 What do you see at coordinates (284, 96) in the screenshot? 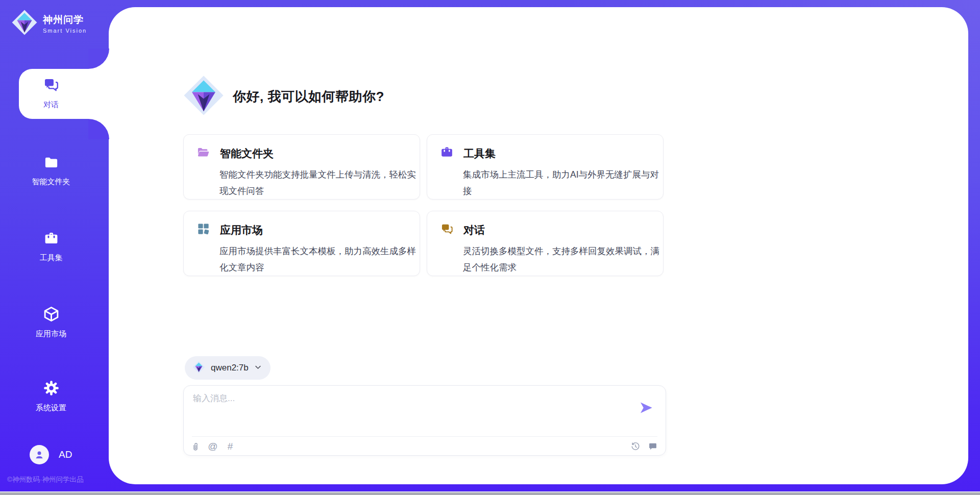
I see `greeting: 你好, 我可以如何帮助你?` at bounding box center [284, 96].